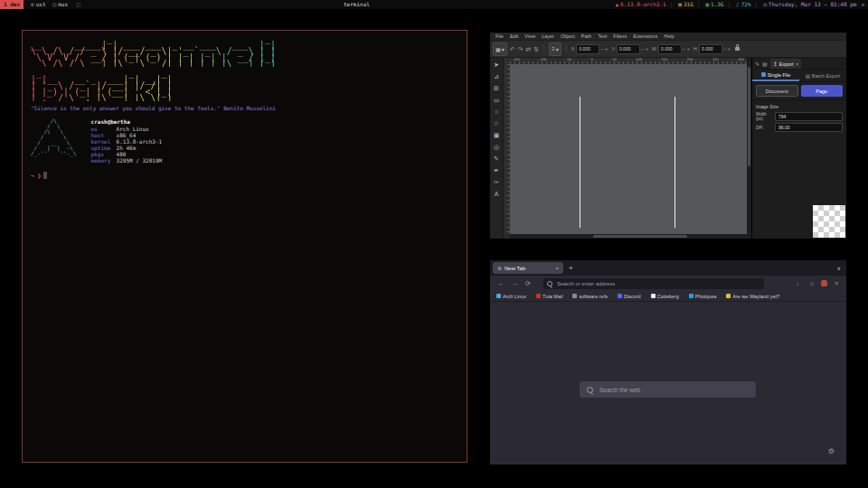 Image resolution: width=868 pixels, height=488 pixels. What do you see at coordinates (571, 267) in the screenshot?
I see `new-tab-button: +` at bounding box center [571, 267].